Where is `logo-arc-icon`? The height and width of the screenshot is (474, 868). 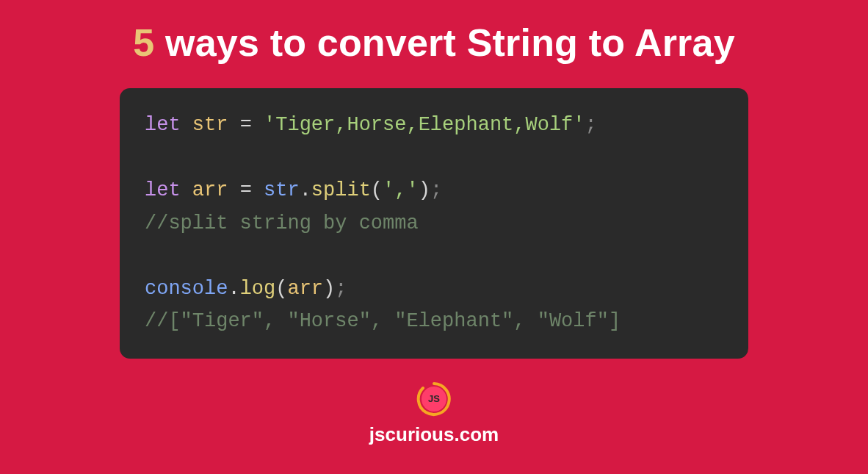
logo-arc-icon is located at coordinates (434, 399).